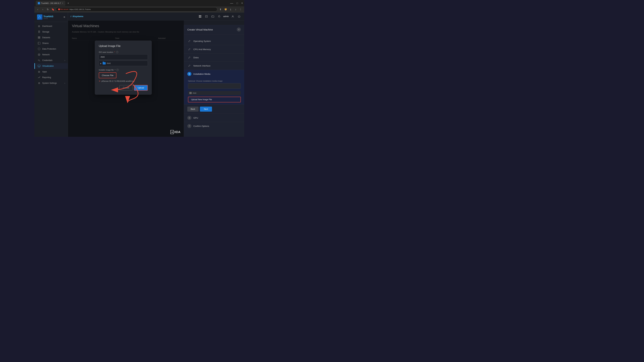 The height and width of the screenshot is (362, 644). Describe the element at coordinates (214, 87) in the screenshot. I see `wizard-step-installation-media: 5 Installation Media Optional: Choose in…` at that location.